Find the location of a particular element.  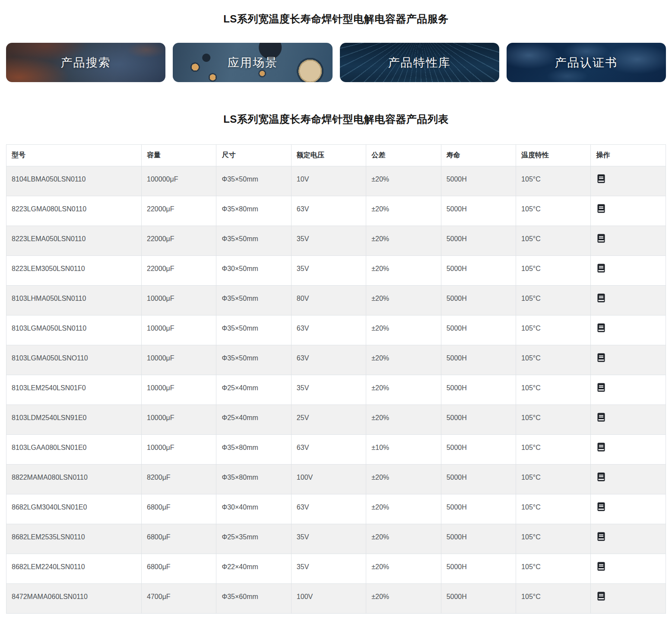

table-row: 8682LEM2535LSN01106800μFΦ25×35mm35V±20%5… is located at coordinates (336, 539).